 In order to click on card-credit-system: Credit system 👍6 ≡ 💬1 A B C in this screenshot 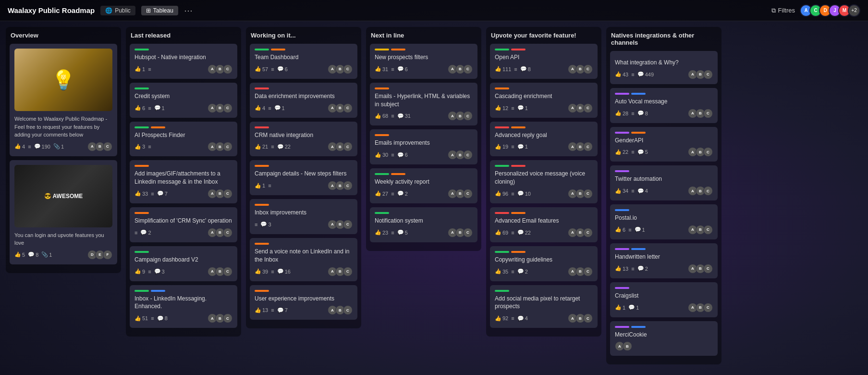, I will do `click(183, 100)`.